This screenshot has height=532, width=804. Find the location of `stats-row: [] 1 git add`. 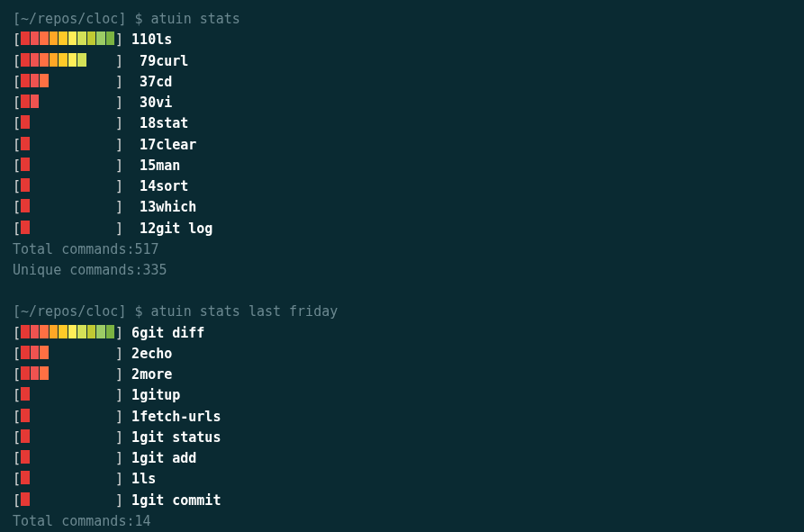

stats-row: [] 1 git add is located at coordinates (402, 459).